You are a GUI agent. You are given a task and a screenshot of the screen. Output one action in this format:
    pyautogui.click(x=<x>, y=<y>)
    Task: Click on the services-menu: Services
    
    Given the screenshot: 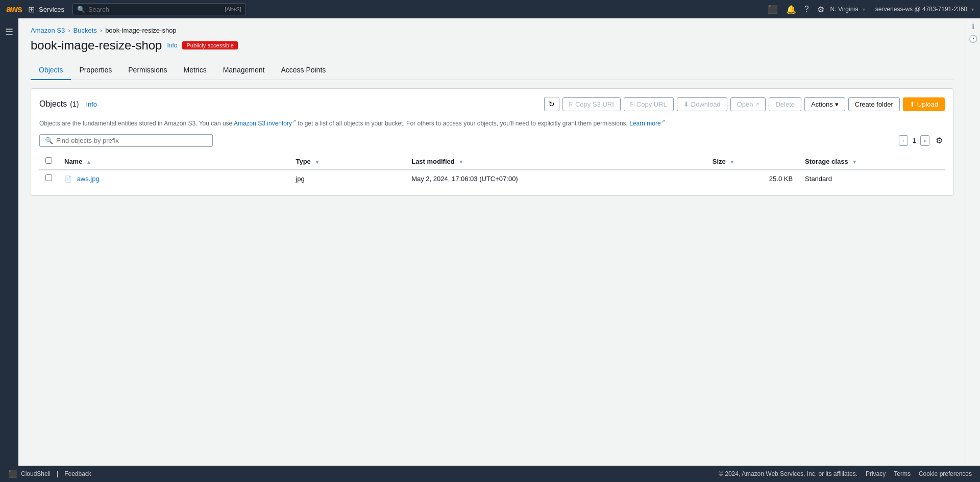 What is the action you would take?
    pyautogui.click(x=52, y=9)
    